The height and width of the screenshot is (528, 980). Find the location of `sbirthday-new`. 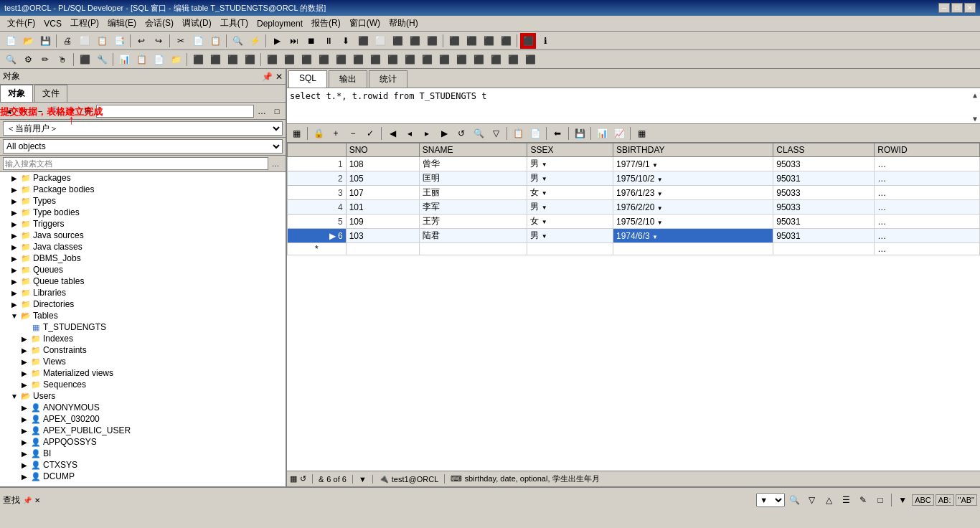

sbirthday-new is located at coordinates (693, 250).